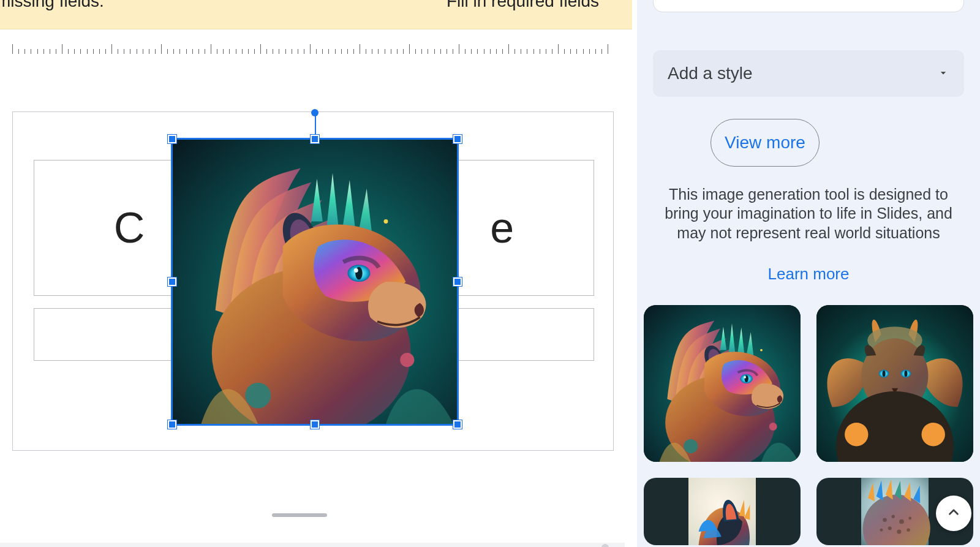  I want to click on notice-action: Fill in required fields, so click(523, 6).